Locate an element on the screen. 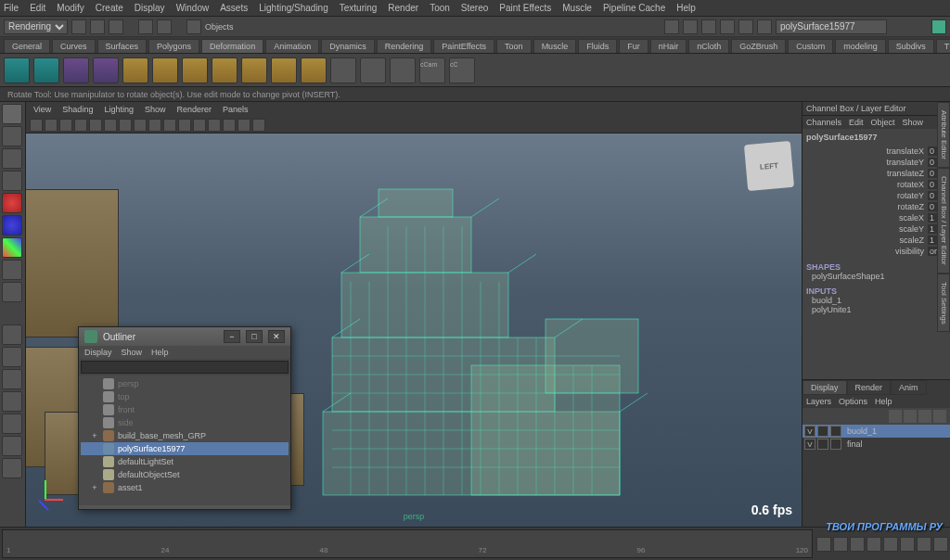 The width and height of the screenshot is (950, 560). outliner-item-asset1: +asset1 is located at coordinates (185, 488).